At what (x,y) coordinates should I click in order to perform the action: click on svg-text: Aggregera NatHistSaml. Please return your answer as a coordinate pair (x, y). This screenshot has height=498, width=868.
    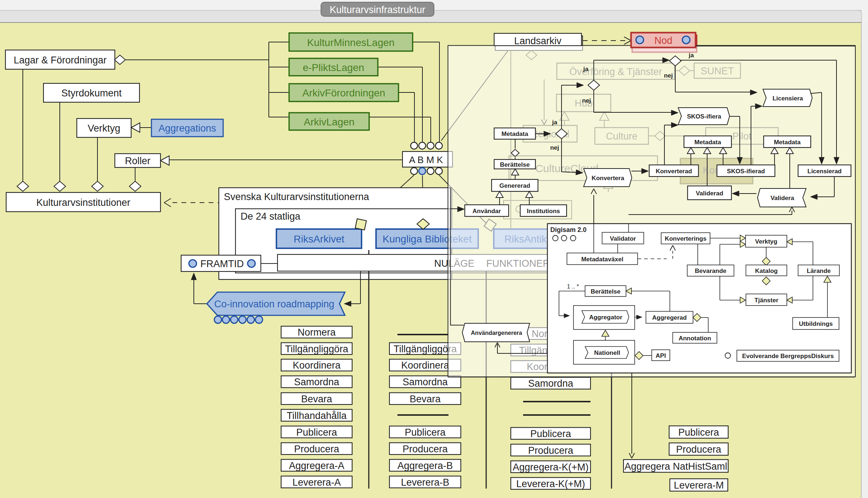
    Looking at the image, I should click on (676, 466).